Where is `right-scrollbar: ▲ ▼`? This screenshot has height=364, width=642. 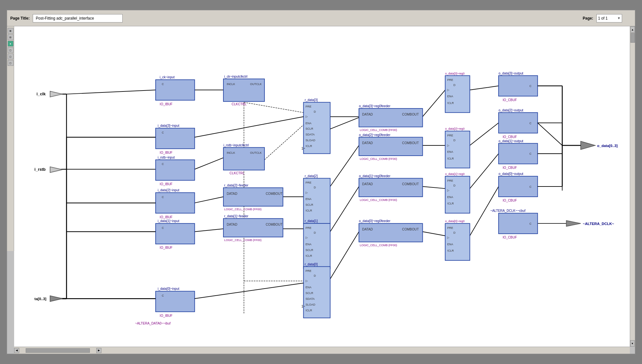 right-scrollbar: ▲ ▼ is located at coordinates (632, 186).